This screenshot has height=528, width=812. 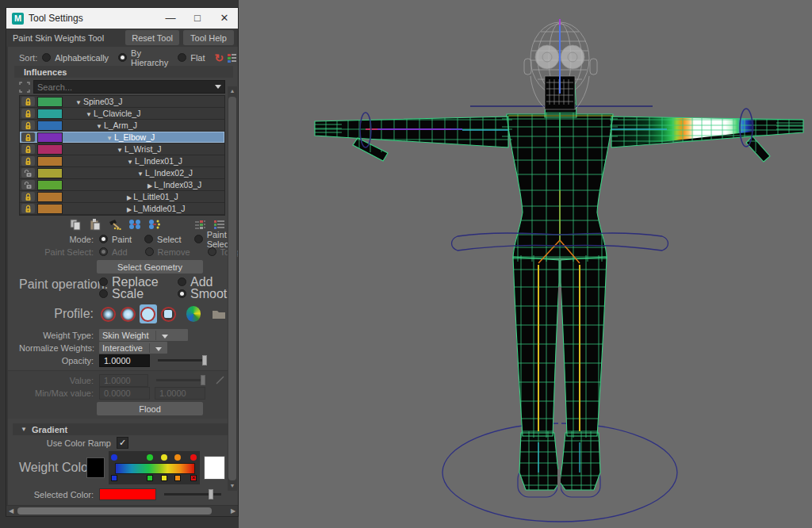 I want to click on influence-row-l_elbow_j: ▼L_Elbow_J, so click(x=122, y=138).